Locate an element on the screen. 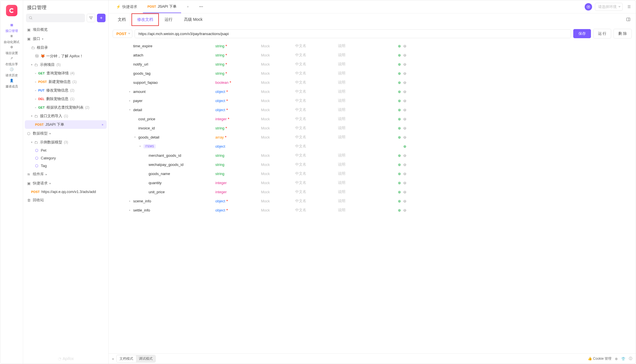 This screenshot has width=636, height=364. root-dir: 🗀根目录 is located at coordinates (66, 48).